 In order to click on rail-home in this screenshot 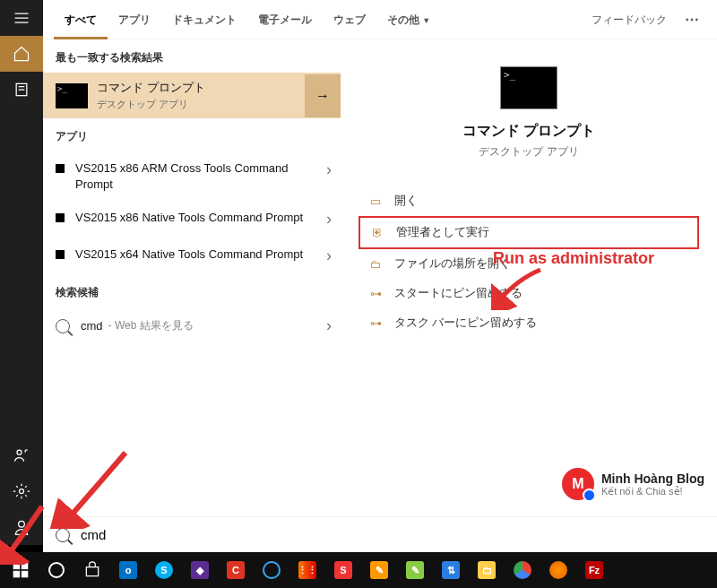, I will do `click(22, 54)`.